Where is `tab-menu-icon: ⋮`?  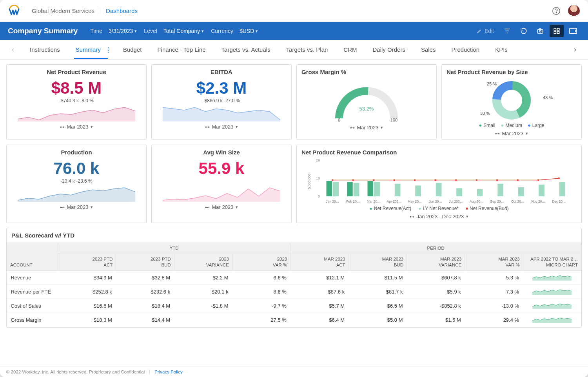
tab-menu-icon: ⋮ is located at coordinates (108, 50).